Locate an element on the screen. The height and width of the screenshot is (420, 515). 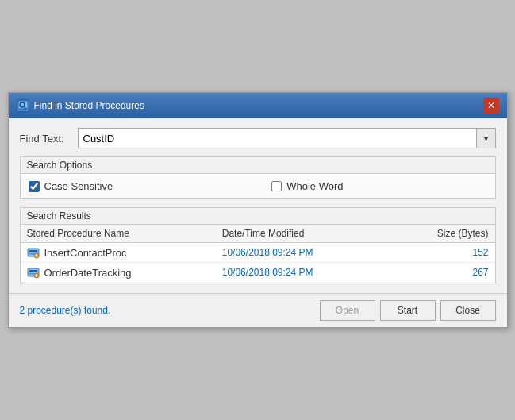
search-options-title: Search Options is located at coordinates (258, 165).